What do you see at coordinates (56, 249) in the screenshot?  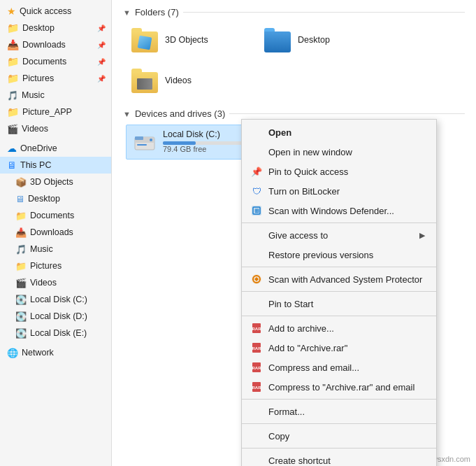 I see `sidebar-item-music-pc: 🎵 Music` at bounding box center [56, 249].